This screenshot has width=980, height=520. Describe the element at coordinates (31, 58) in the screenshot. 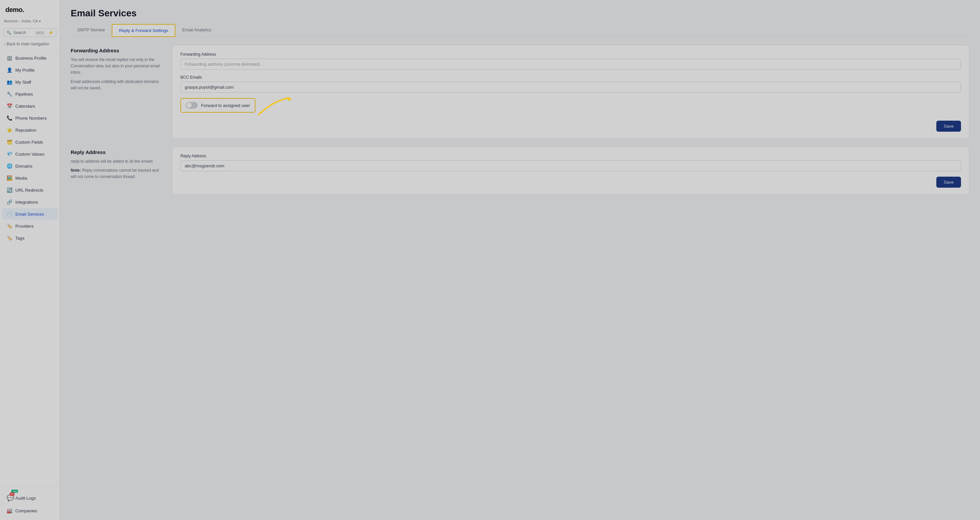

I see `sidebar-item-label: Business Profile` at that location.